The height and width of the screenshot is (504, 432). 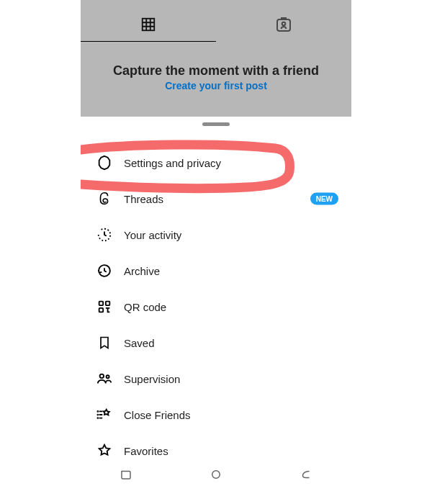 What do you see at coordinates (104, 343) in the screenshot?
I see `saved-icon` at bounding box center [104, 343].